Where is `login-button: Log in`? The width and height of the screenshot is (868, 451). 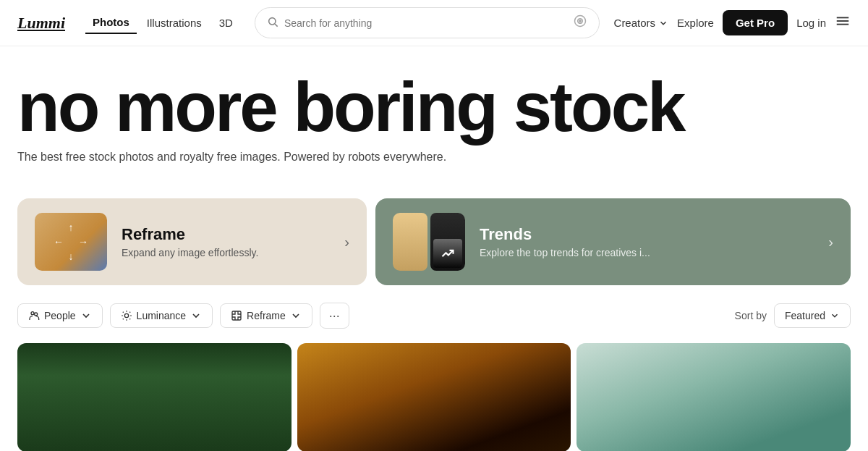 login-button: Log in is located at coordinates (812, 23).